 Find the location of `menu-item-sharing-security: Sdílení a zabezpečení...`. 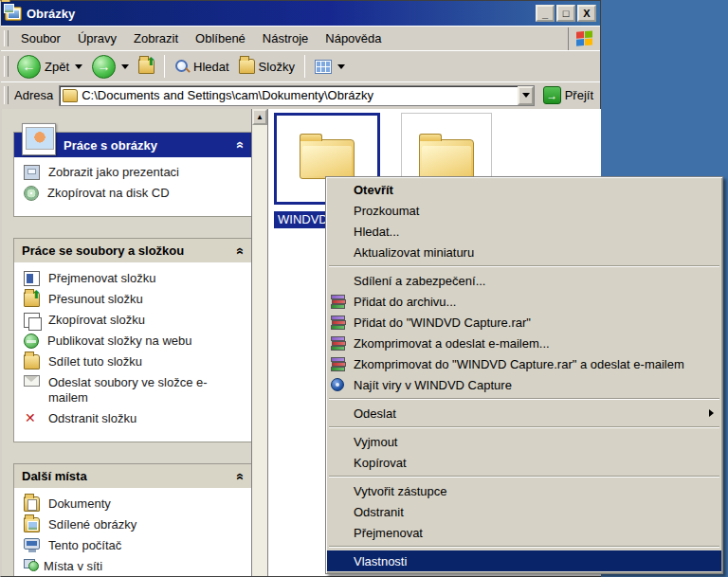

menu-item-sharing-security: Sdílení a zabezpečení... is located at coordinates (524, 280).